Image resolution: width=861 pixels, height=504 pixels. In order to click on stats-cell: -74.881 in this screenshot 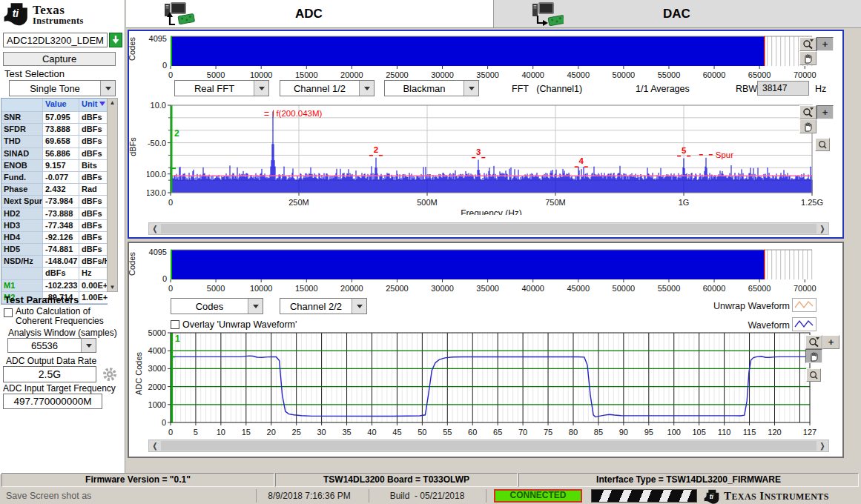, I will do `click(61, 249)`.